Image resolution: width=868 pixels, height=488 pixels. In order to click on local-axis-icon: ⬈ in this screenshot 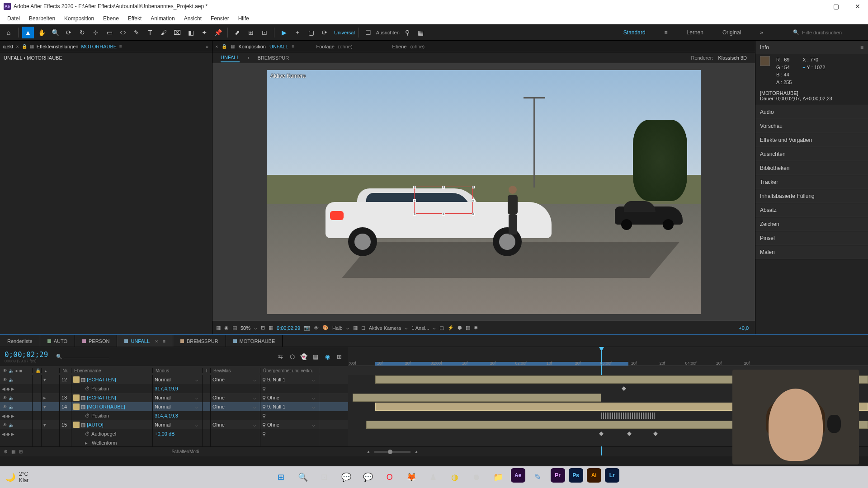, I will do `click(237, 33)`.